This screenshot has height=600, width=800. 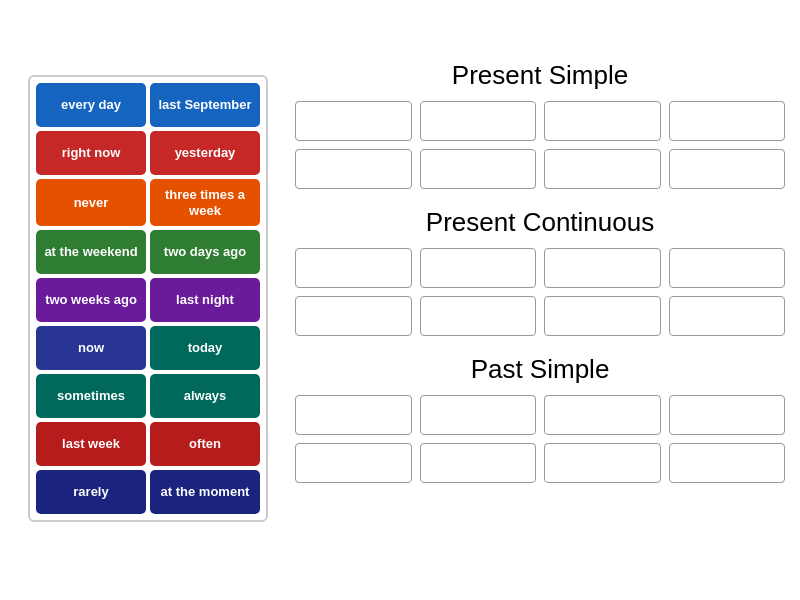 What do you see at coordinates (540, 272) in the screenshot?
I see `section-present-continuous: Present Continuous` at bounding box center [540, 272].